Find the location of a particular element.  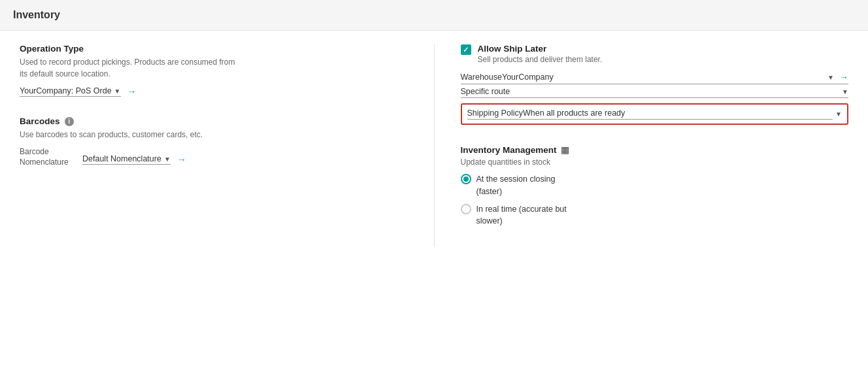

inventory-mgmt-desc: Update quantities in stock is located at coordinates (655, 162).